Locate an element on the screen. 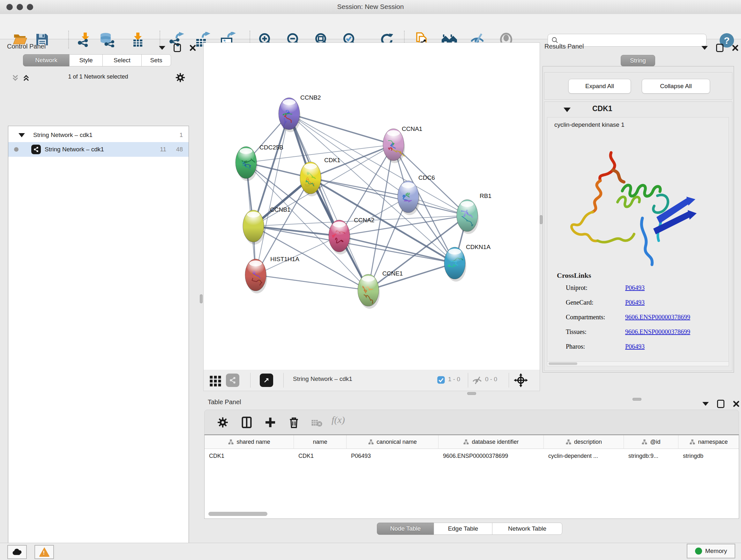  cell-database-identifier: 9606.ENSP00000378699 is located at coordinates (491, 456).